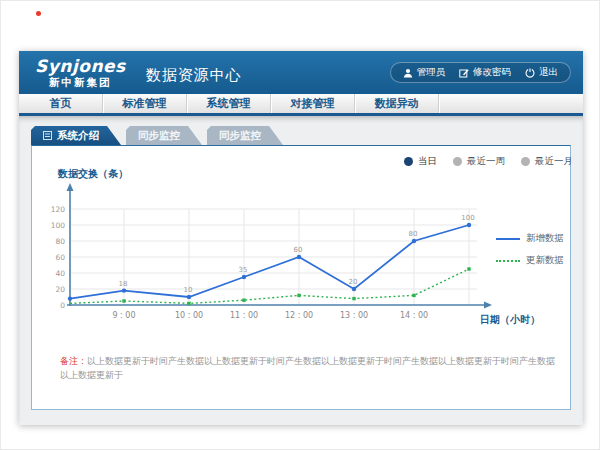  What do you see at coordinates (189, 316) in the screenshot?
I see `x-tick-label: 10 : 00` at bounding box center [189, 316].